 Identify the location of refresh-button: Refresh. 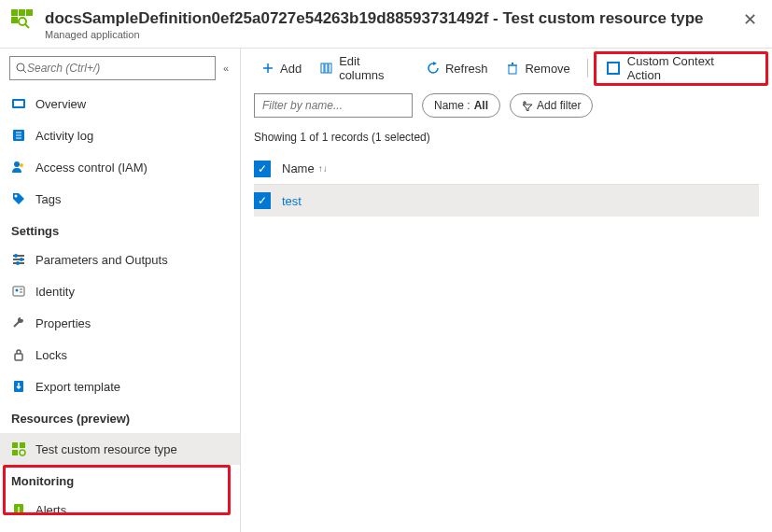
(457, 69).